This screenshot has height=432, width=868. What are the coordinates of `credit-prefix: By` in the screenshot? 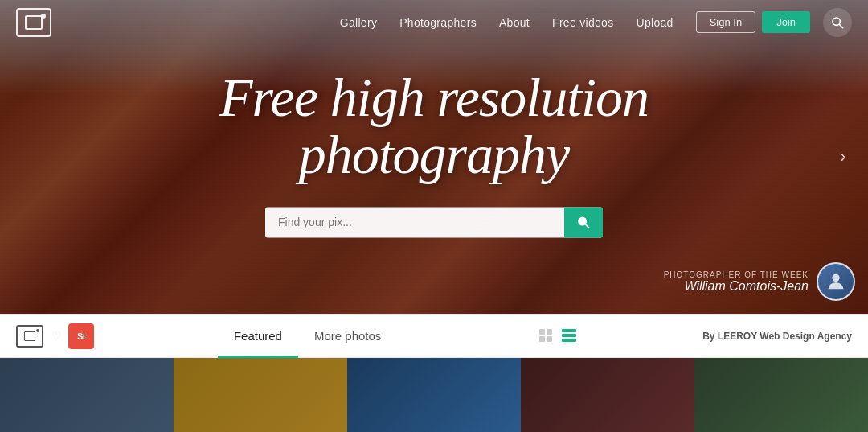 It's located at (710, 336).